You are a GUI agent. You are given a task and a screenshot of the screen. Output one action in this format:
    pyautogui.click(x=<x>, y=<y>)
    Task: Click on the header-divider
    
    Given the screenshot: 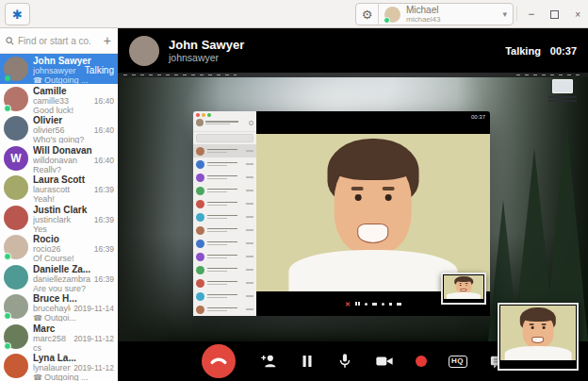 What is the action you would take?
    pyautogui.click(x=516, y=13)
    